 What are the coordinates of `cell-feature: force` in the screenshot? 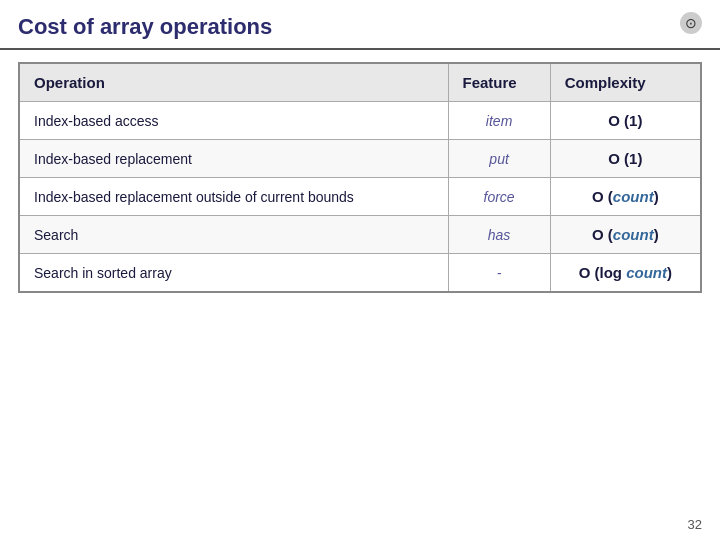 It's located at (499, 197).